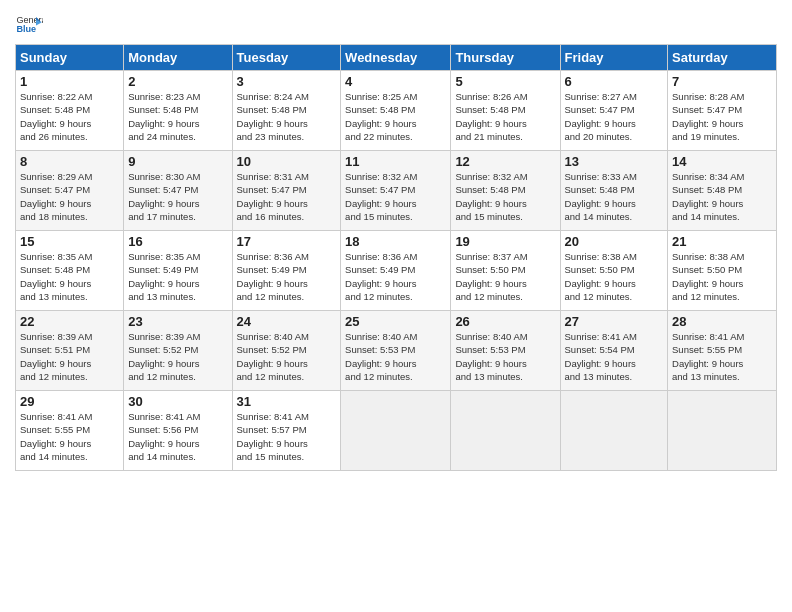  Describe the element at coordinates (506, 351) in the screenshot. I see `calendar-cell: 26Sunrise: 8:40 AM Sunset: 5:53 PM Dayli…` at that location.